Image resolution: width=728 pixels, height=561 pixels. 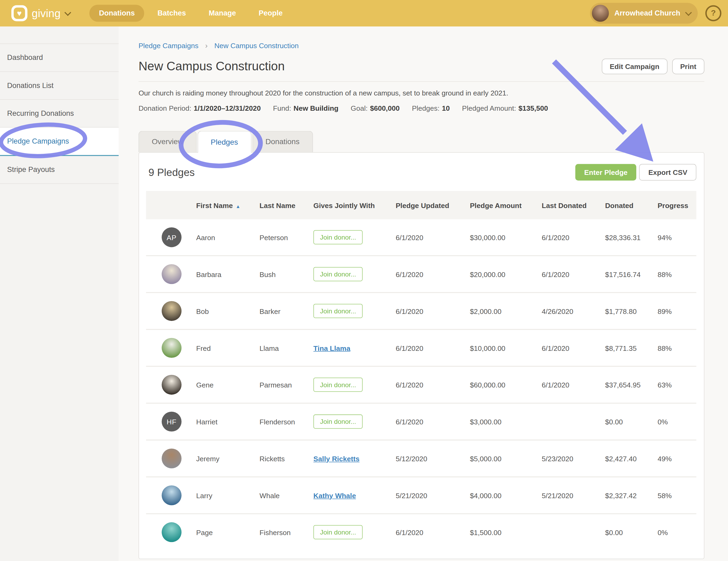 I want to click on donor-avatar: AP, so click(x=171, y=237).